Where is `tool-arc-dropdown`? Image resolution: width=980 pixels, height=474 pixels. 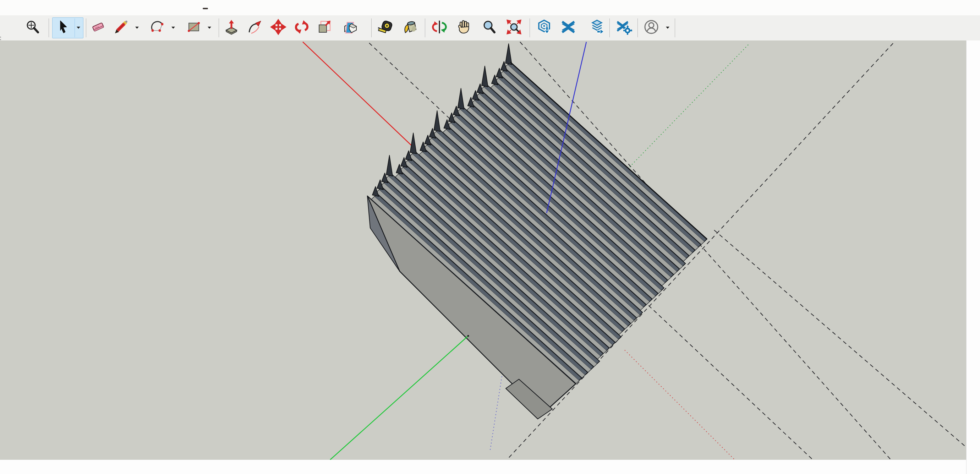
tool-arc-dropdown is located at coordinates (173, 28).